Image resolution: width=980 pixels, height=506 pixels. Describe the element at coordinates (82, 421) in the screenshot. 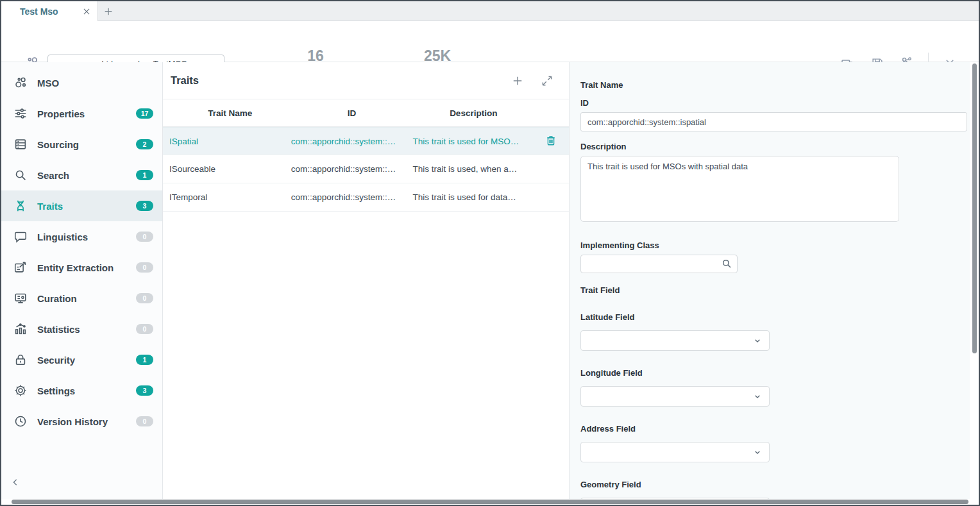

I see `sidebar-item-version-history: Version History 0` at that location.